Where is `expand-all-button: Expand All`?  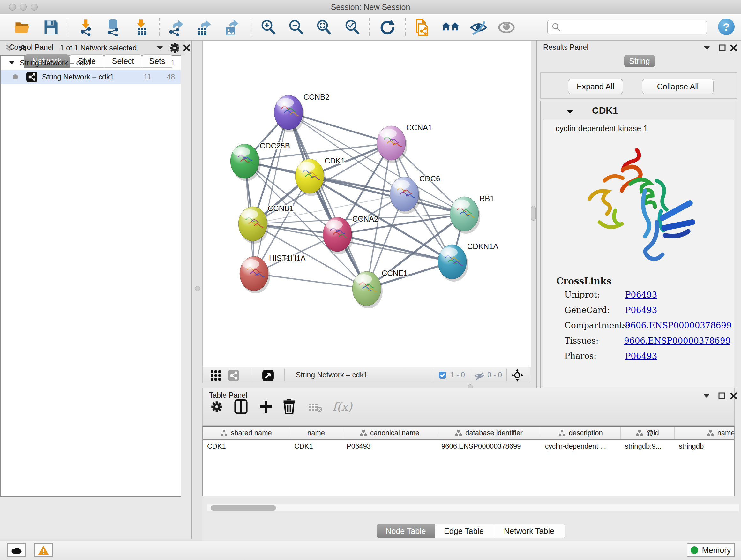 expand-all-button: Expand All is located at coordinates (596, 86).